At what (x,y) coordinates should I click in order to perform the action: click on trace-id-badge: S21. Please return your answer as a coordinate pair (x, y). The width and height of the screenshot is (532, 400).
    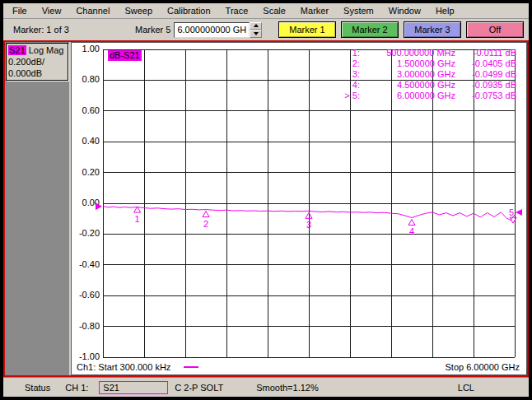
    Looking at the image, I should click on (17, 50).